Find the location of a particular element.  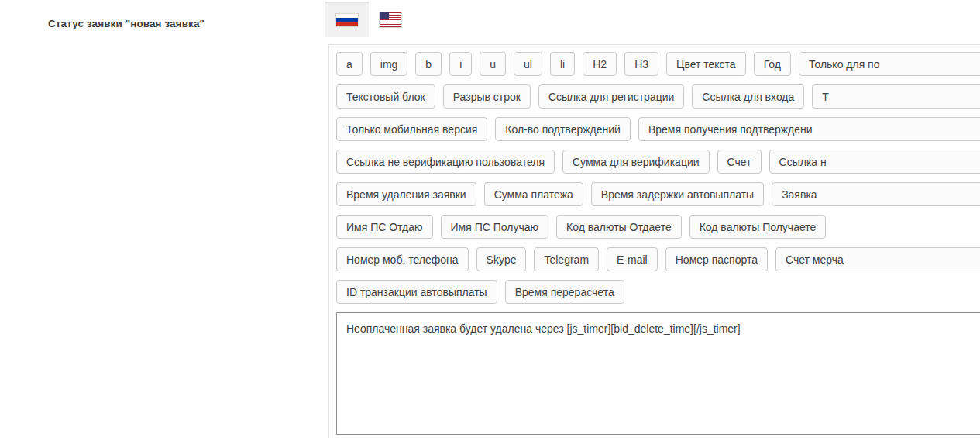

tag-button: Текстовый блок is located at coordinates (386, 96).